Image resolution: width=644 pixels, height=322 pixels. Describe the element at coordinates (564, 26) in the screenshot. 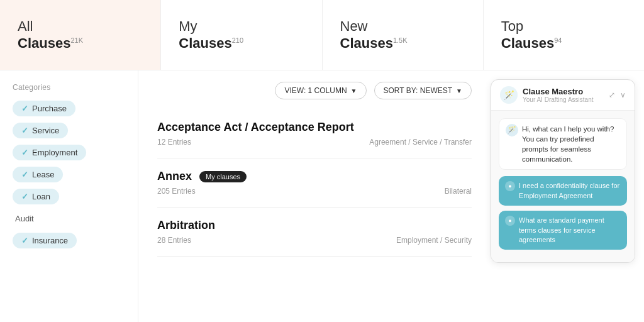

I see `tab-top-label-top: Top` at that location.